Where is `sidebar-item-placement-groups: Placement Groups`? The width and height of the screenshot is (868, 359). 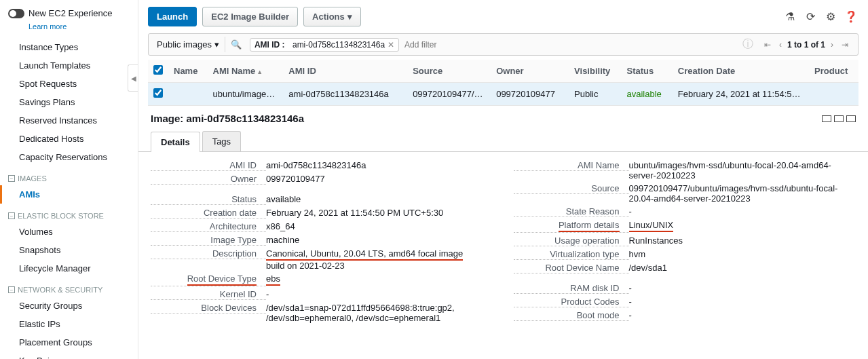
sidebar-item-placement-groups: Placement Groups is located at coordinates (69, 342).